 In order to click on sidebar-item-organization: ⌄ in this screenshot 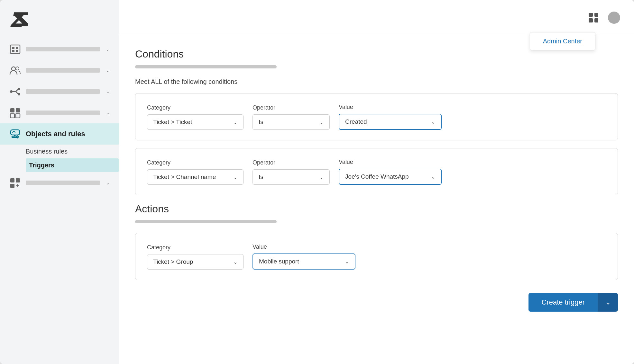, I will do `click(59, 49)`.